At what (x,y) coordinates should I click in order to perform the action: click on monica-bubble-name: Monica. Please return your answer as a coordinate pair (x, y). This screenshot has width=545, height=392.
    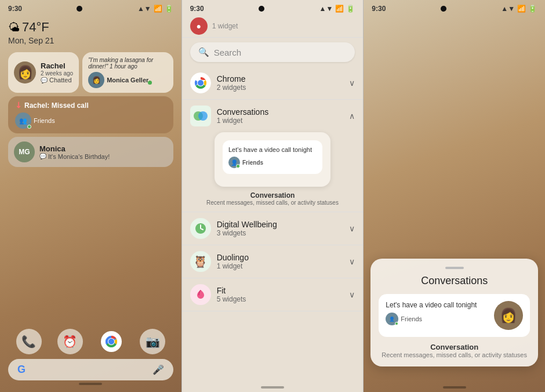
    Looking at the image, I should click on (74, 148).